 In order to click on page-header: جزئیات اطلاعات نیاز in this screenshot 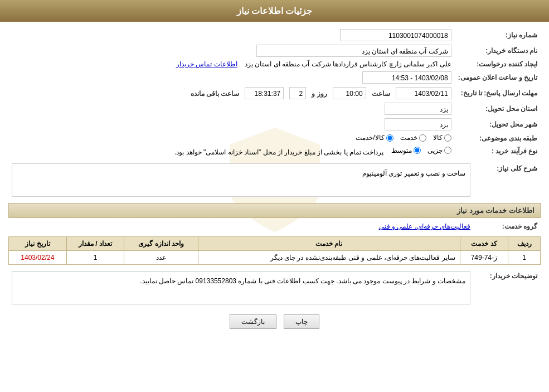, I will do `click(274, 11)`.